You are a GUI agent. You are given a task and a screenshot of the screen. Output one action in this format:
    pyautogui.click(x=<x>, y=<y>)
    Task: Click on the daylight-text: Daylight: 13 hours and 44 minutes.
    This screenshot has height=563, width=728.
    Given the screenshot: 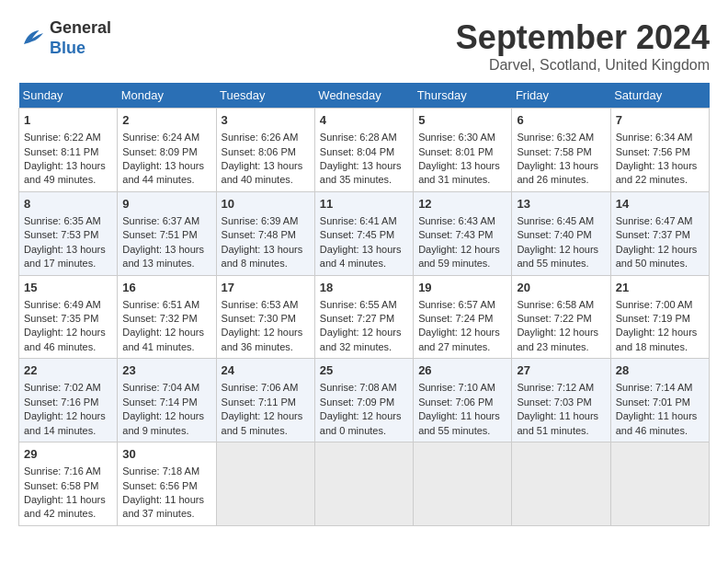 What is the action you would take?
    pyautogui.click(x=164, y=173)
    